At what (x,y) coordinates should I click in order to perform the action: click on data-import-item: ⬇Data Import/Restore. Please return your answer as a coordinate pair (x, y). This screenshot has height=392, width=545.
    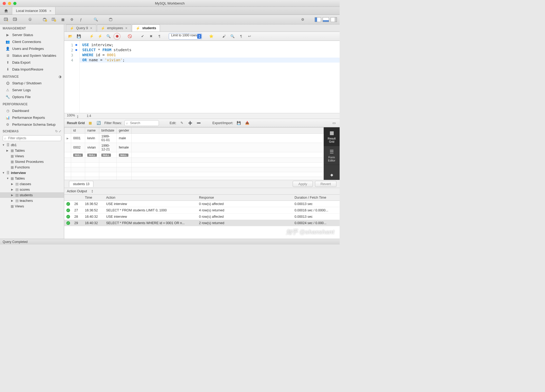
    Looking at the image, I should click on (32, 69).